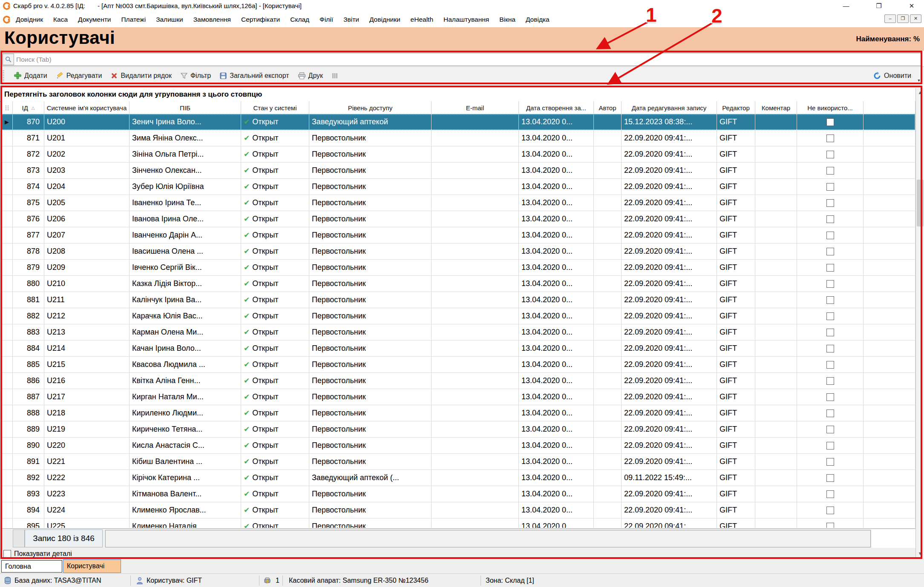 This screenshot has width=924, height=587. Describe the element at coordinates (458, 462) in the screenshot. I see `table-row: 891U221Кібиш Валентина ...✔ОткрытПервост…` at that location.